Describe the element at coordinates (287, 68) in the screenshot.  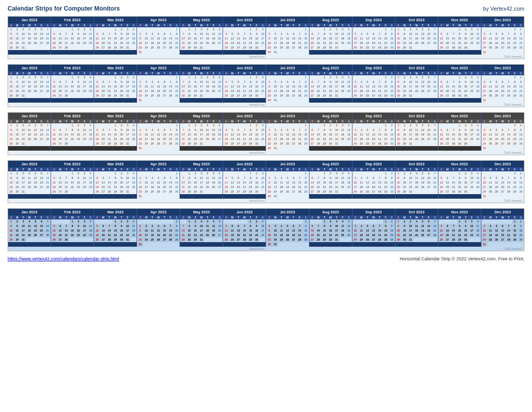
I see `month-title: Jul 2023` at that location.